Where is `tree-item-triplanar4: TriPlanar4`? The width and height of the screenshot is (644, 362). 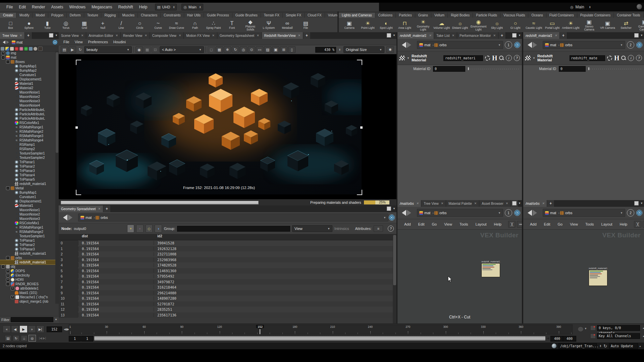 tree-item-triplanar4: TriPlanar4 is located at coordinates (28, 175).